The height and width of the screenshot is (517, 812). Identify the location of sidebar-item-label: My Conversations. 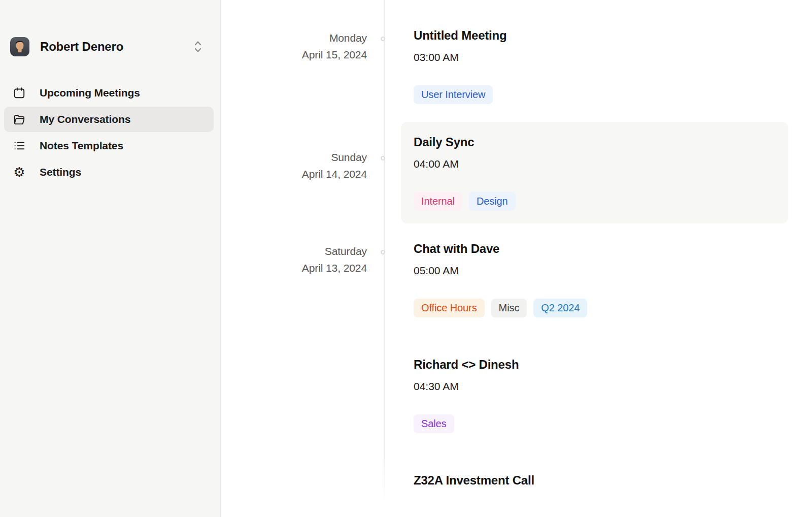
(85, 119).